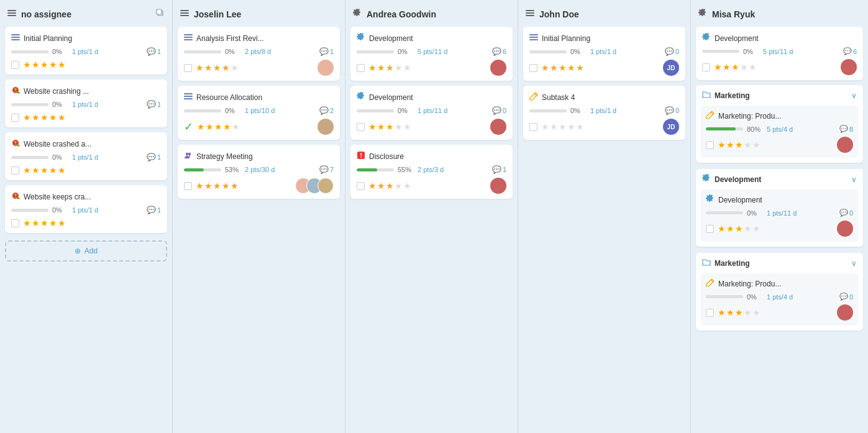 This screenshot has height=433, width=868. I want to click on section-card: Development 0% 5 pts/11 d 💬 6, so click(779, 53).